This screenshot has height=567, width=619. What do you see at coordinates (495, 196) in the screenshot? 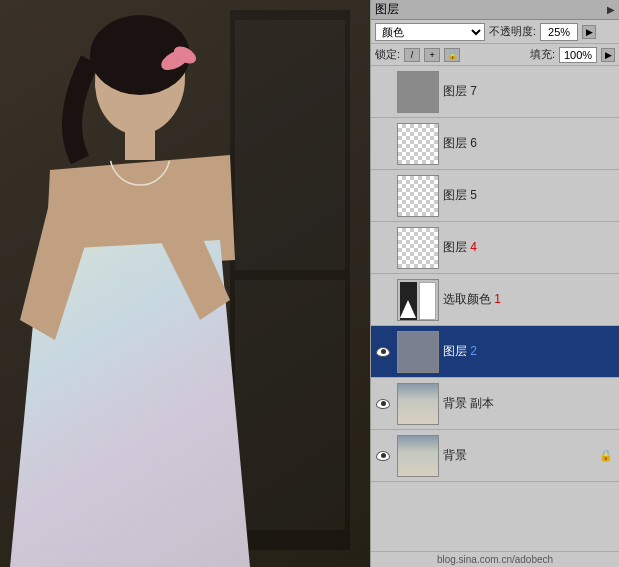
I see `layer-item-layer5: 图层 5` at bounding box center [495, 196].